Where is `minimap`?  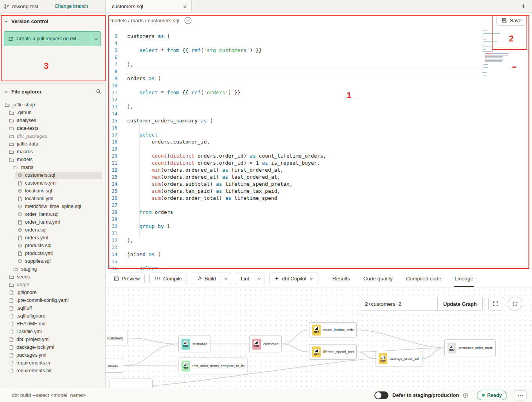
minimap is located at coordinates (500, 53).